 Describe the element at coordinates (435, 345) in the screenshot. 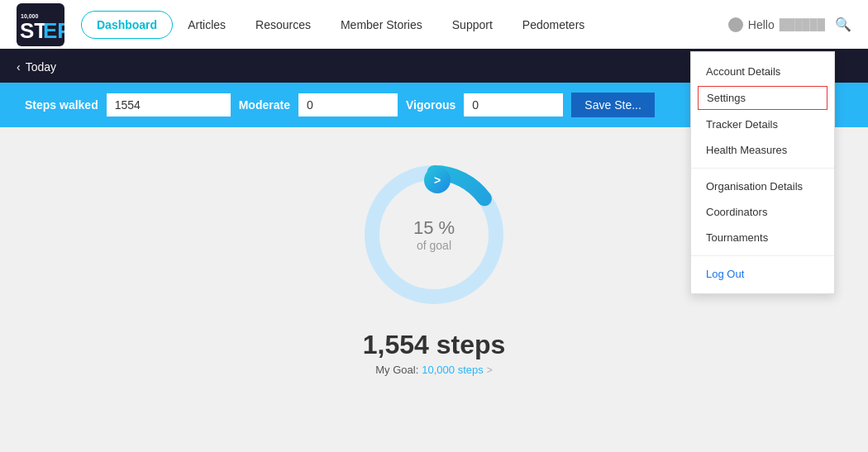

I see `steps-count: 1,554 steps` at that location.